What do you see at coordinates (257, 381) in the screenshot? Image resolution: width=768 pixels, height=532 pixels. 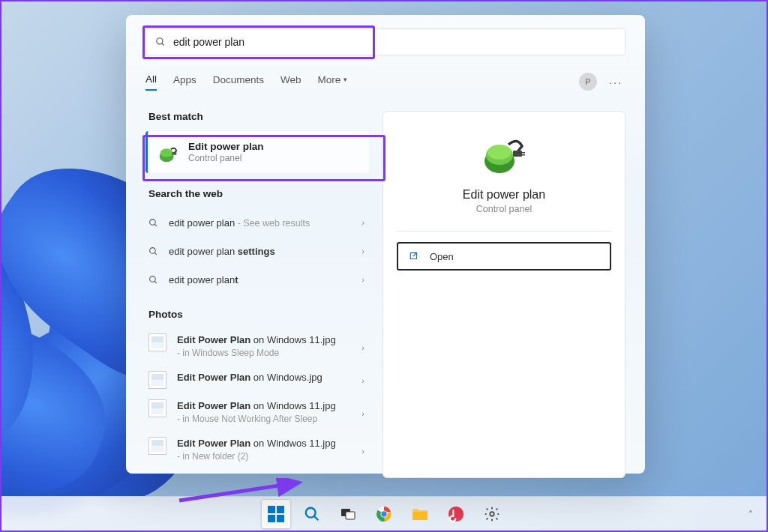 I see `photo-result: Edit Power Plan on Windows.jpg ›` at bounding box center [257, 381].